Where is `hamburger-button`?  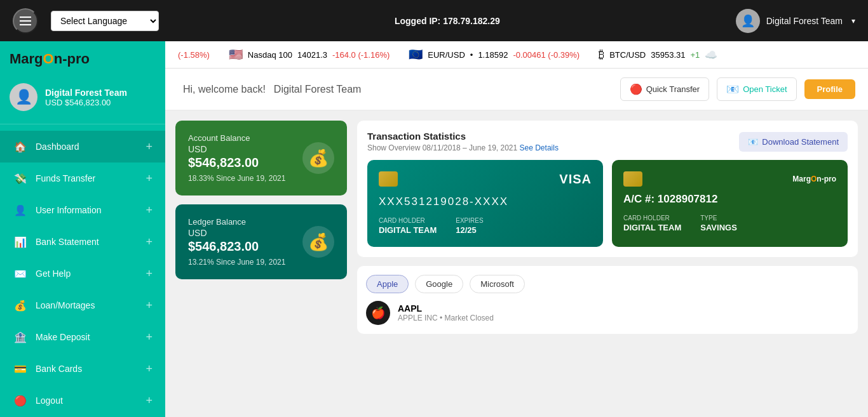
hamburger-button is located at coordinates (25, 21).